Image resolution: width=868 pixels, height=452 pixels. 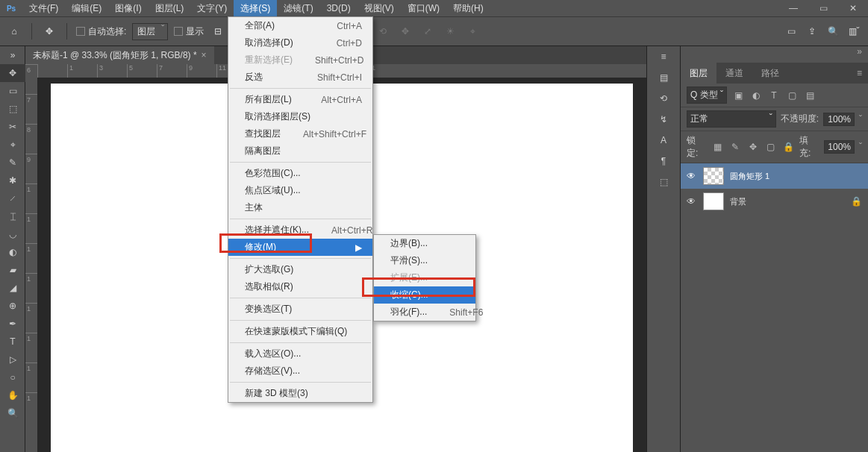 What do you see at coordinates (189, 31) in the screenshot?
I see `show-transform-check: 显示` at bounding box center [189, 31].